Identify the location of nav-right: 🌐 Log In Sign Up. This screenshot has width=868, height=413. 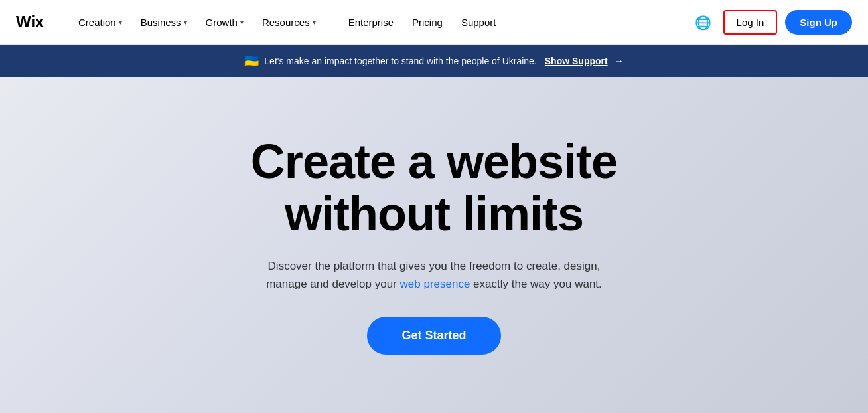
(772, 23).